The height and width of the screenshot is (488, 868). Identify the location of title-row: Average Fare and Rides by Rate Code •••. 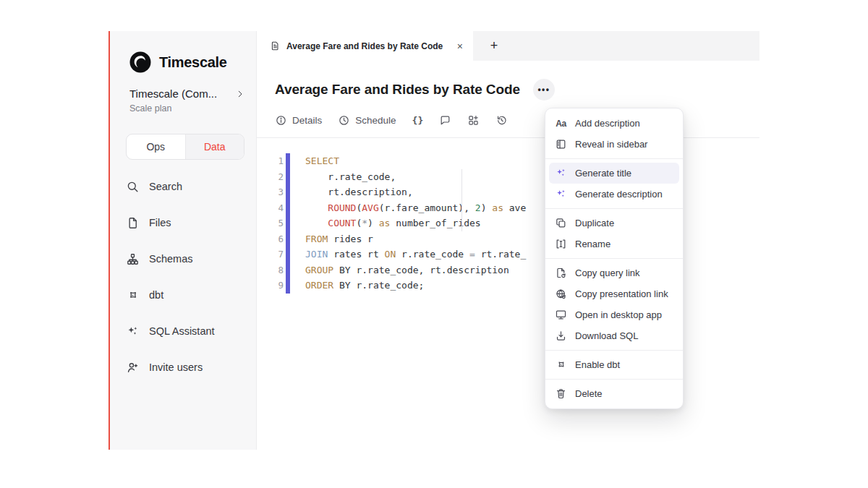
(415, 90).